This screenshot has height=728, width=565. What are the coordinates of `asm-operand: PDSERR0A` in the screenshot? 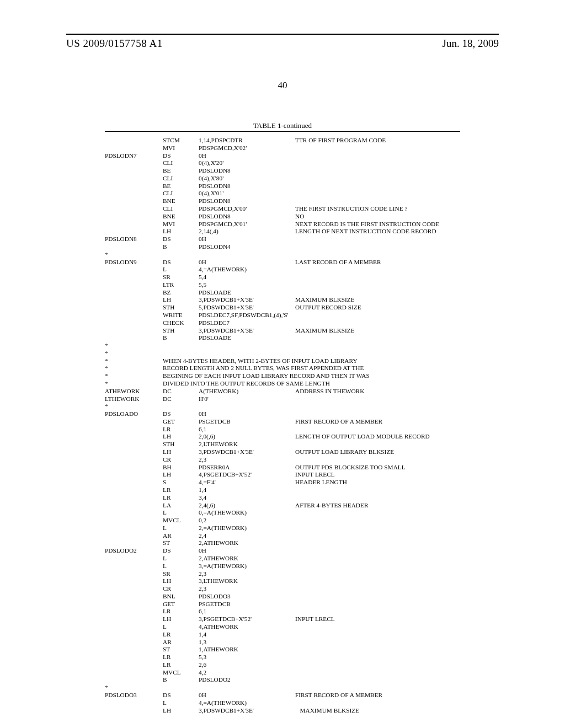 It's located at (247, 468).